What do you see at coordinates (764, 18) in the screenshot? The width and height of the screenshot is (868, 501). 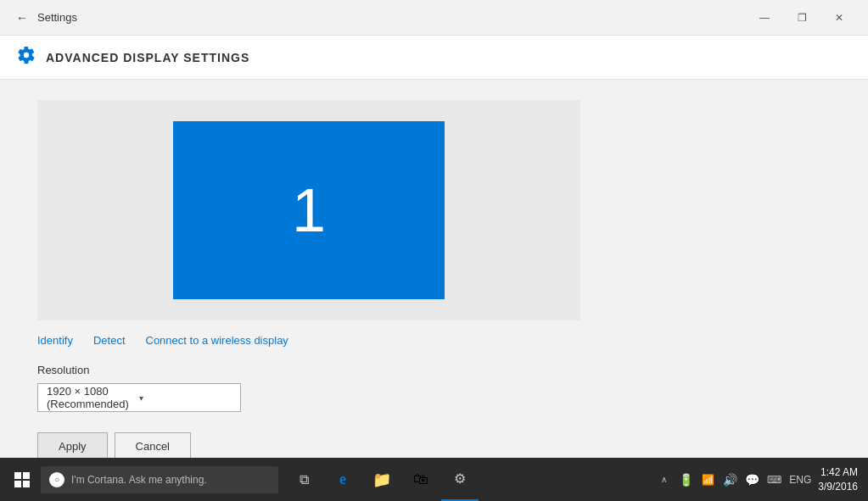 I see `minimize-button: —` at bounding box center [764, 18].